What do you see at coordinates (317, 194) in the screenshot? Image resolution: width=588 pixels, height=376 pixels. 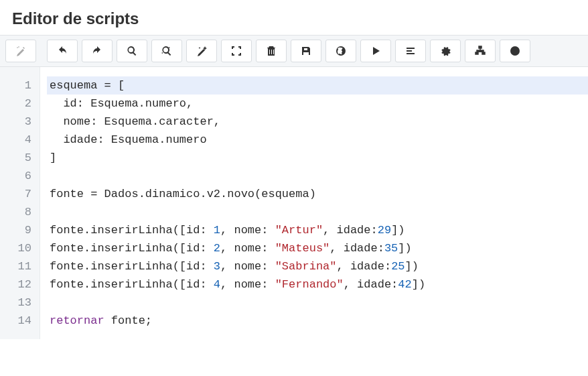 I see `code-line: fonte = Dados.dinamico.v2.novo(esquema)` at bounding box center [317, 194].